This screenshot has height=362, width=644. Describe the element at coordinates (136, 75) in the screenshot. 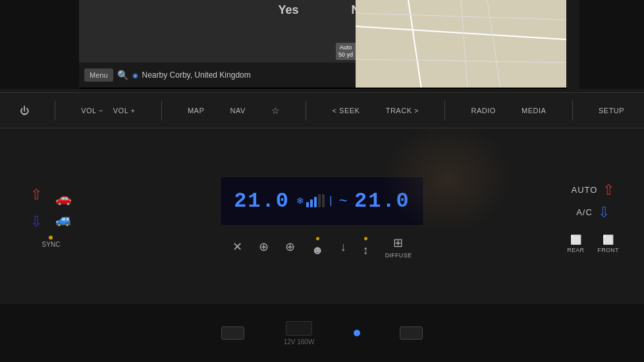

I see `location-icon: ◉` at that location.